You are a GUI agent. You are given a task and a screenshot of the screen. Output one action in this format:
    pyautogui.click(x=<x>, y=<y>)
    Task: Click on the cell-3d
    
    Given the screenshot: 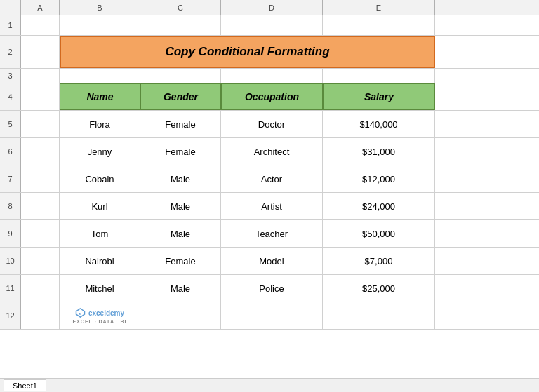 What is the action you would take?
    pyautogui.click(x=272, y=76)
    